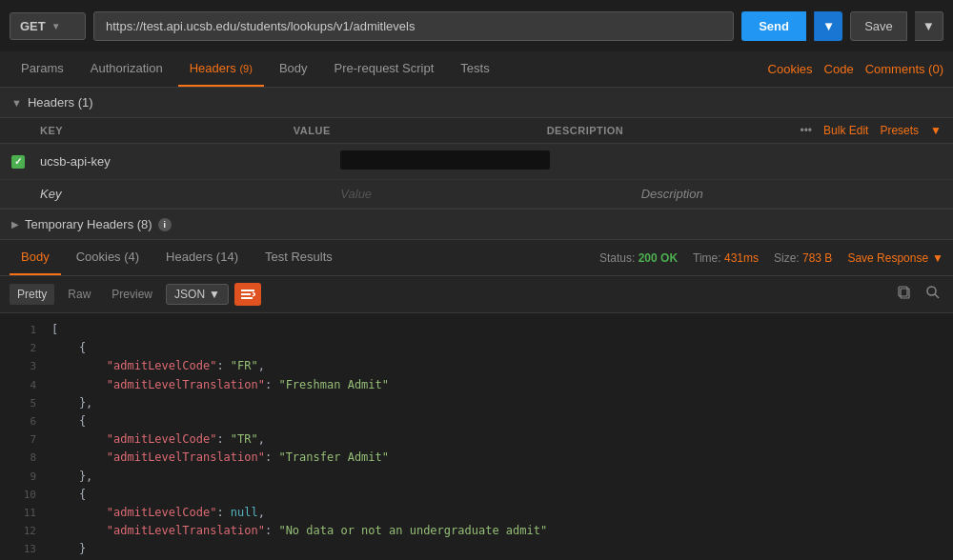  Describe the element at coordinates (774, 27) in the screenshot. I see `send-button: Send` at that location.